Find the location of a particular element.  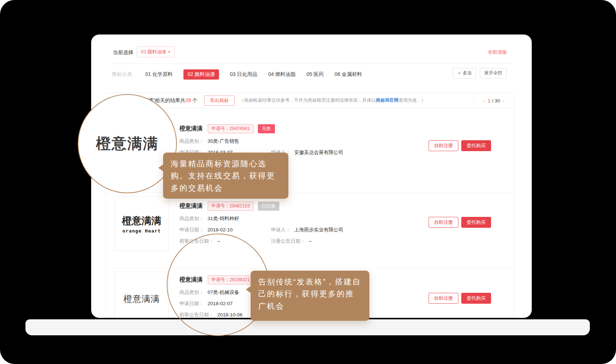

magnified-trademark-text: 橙意满满 is located at coordinates (127, 144).